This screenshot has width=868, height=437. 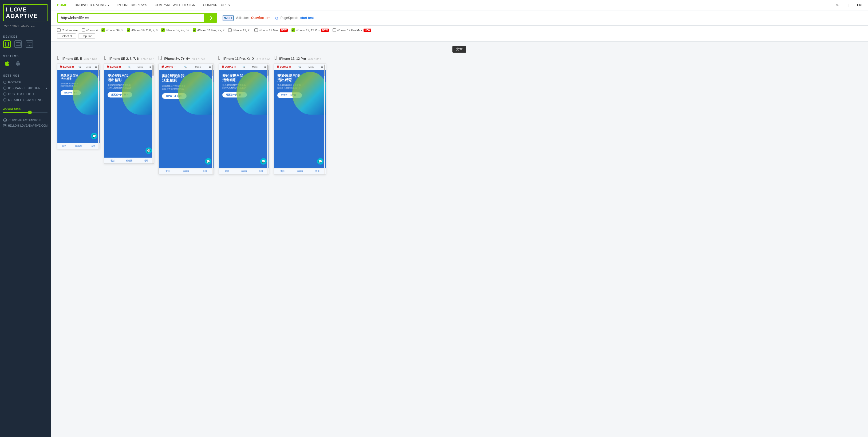 I want to click on popular-button: Popular, so click(x=87, y=36).